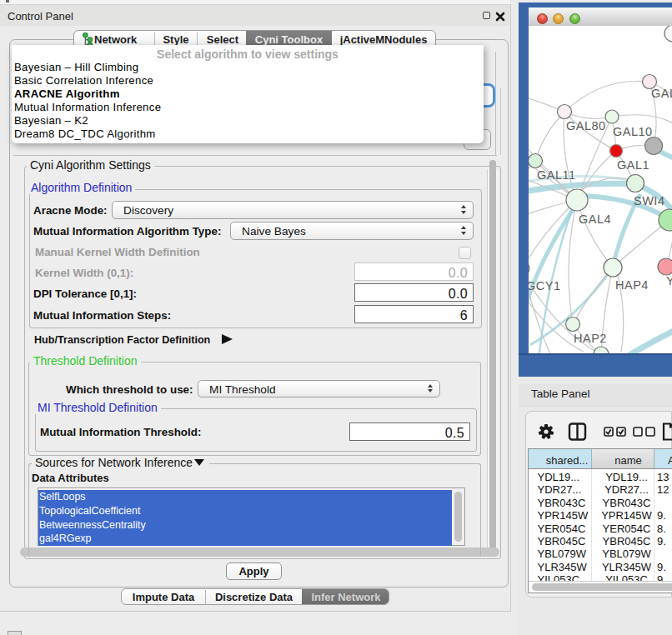  I want to click on svg-text: GAL7, so click(662, 93).